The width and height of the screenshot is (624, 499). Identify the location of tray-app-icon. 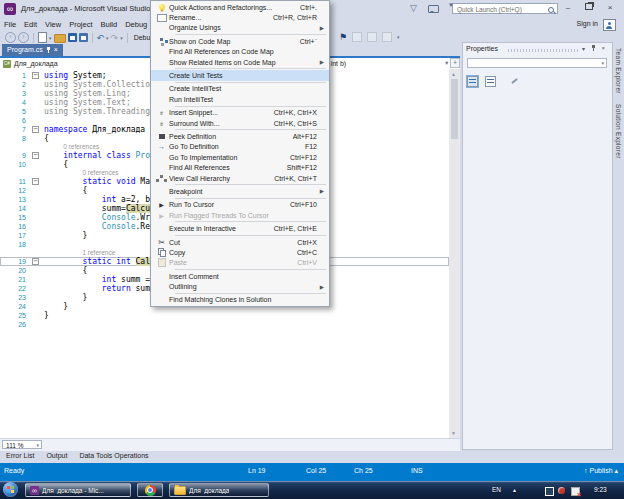
(562, 490).